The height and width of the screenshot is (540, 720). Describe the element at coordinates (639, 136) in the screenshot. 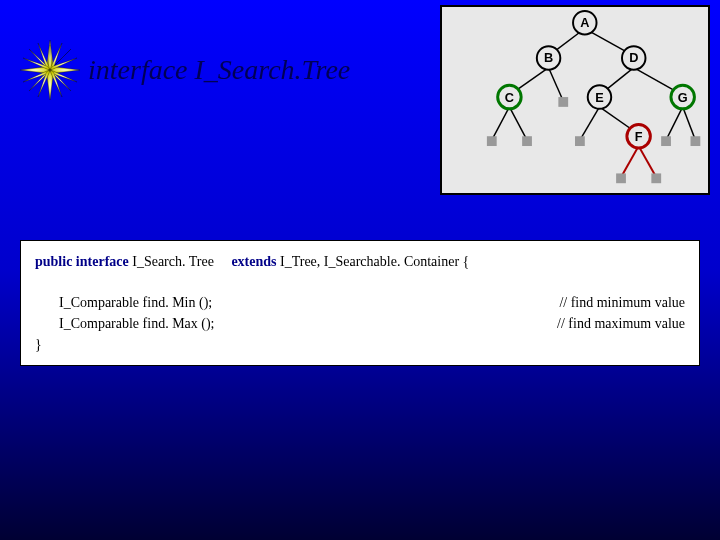

I see `tree-node-f: F` at that location.